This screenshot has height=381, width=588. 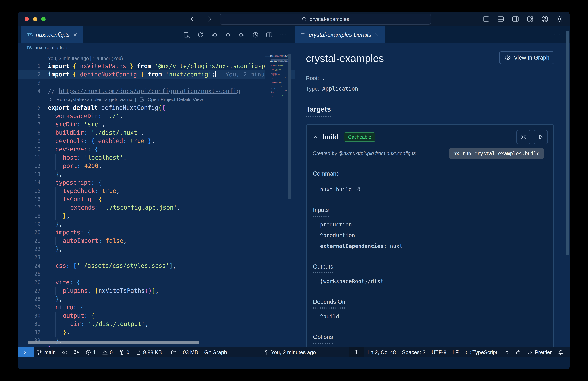 I want to click on run-icon, so click(x=270, y=60).